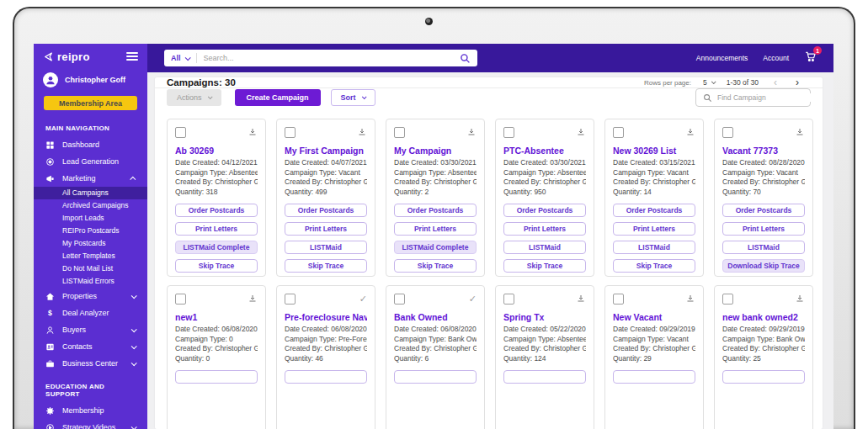 The width and height of the screenshot is (868, 429). What do you see at coordinates (91, 281) in the screenshot?
I see `sidebar-subitem-listmaid-errors: LISTMaid Errors` at bounding box center [91, 281].